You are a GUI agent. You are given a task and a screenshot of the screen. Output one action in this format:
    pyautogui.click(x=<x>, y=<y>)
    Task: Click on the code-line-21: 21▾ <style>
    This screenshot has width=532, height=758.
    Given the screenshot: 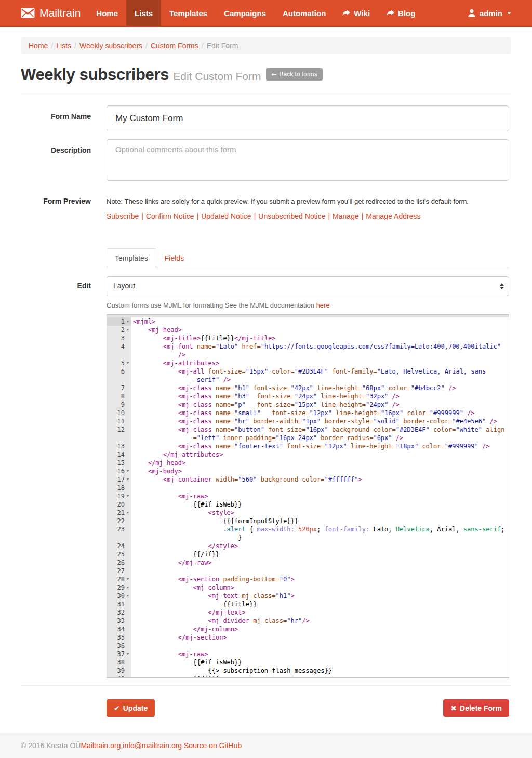 What is the action you would take?
    pyautogui.click(x=308, y=513)
    